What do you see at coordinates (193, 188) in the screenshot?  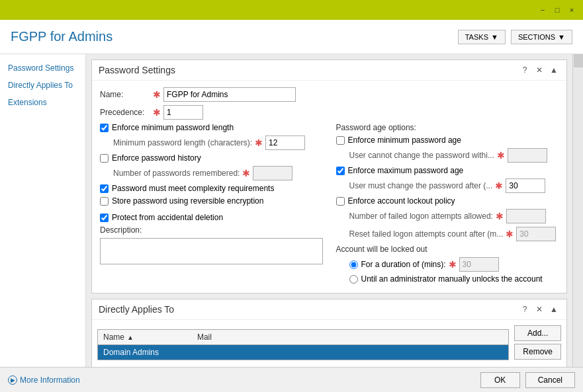 I see `complexity-label: Password must meet complexity requiremen…` at bounding box center [193, 188].